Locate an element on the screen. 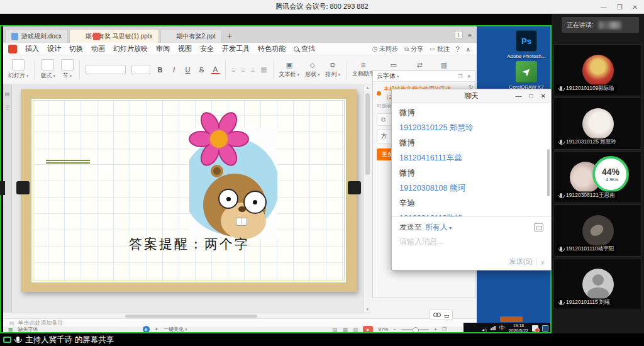 This screenshot has width=644, height=346. horizontal-scrollbar is located at coordinates (191, 316).